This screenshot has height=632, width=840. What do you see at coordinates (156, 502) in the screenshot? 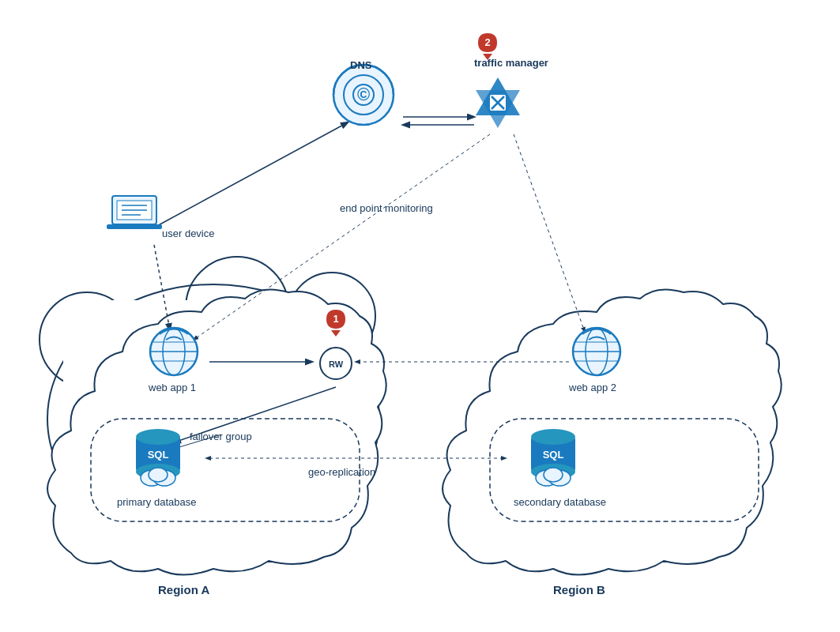
I see `primary-database-label: primary database` at bounding box center [156, 502].